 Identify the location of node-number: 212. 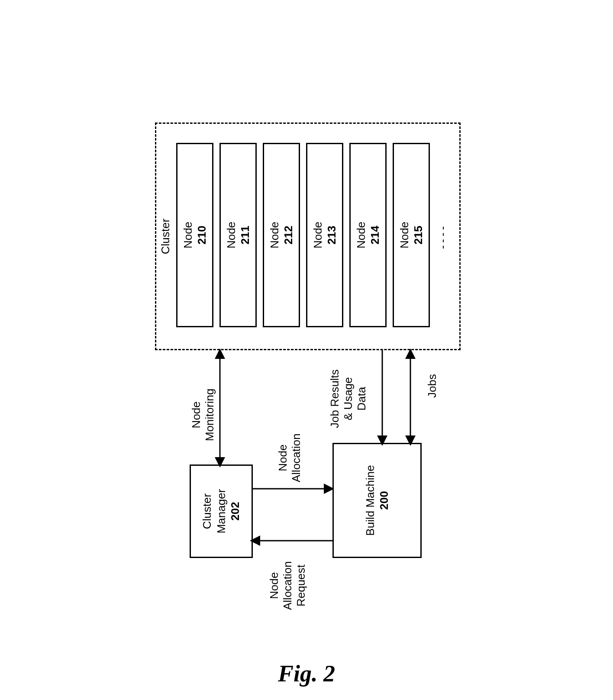
(288, 235).